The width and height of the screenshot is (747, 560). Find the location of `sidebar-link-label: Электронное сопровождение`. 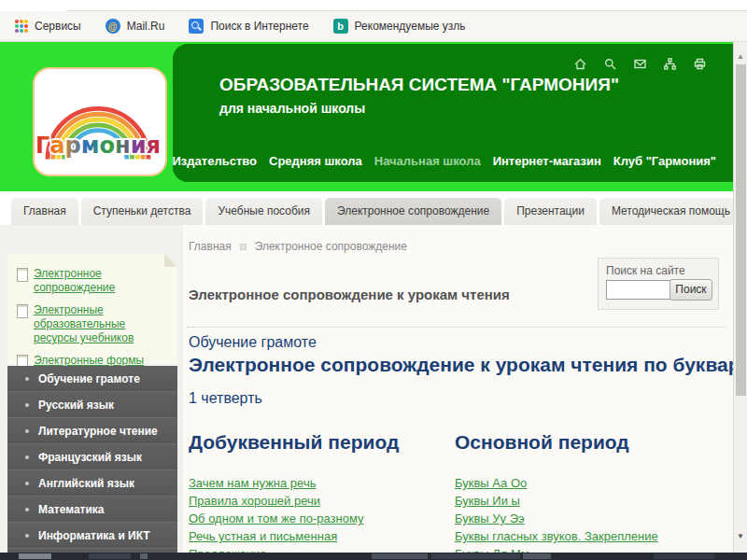

sidebar-link-label: Электронное сопровождение is located at coordinates (102, 281).